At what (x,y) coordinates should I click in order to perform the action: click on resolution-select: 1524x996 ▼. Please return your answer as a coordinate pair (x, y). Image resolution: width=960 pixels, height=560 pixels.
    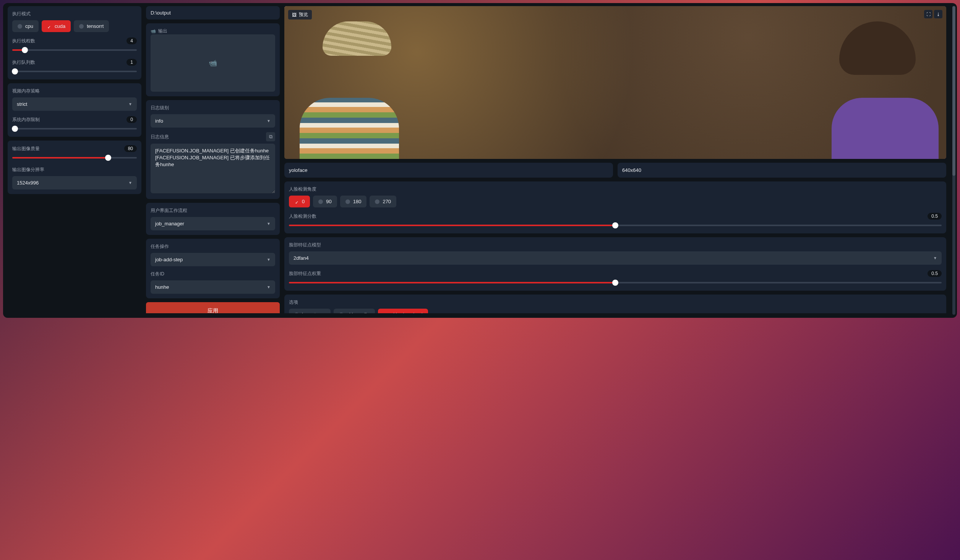
    Looking at the image, I should click on (75, 183).